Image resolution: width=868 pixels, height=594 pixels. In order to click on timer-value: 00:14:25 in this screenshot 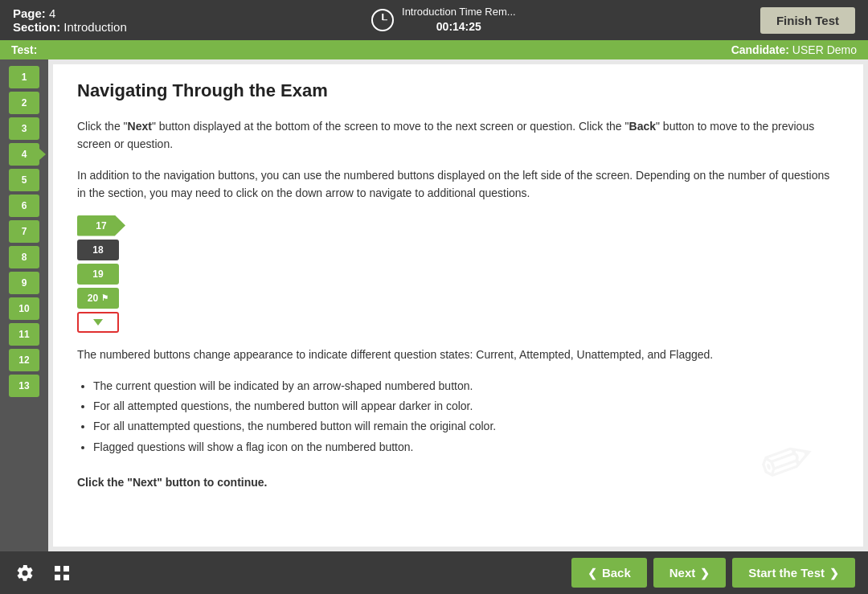, I will do `click(459, 27)`.